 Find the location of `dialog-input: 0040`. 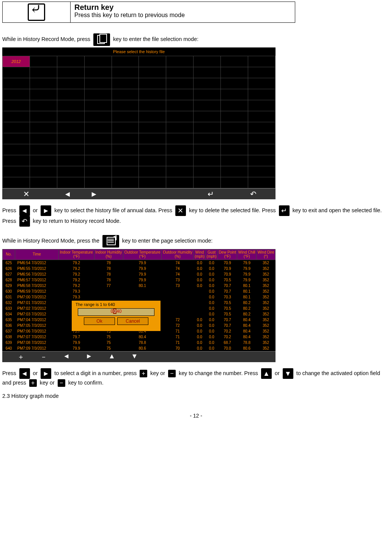

dialog-input: 0040 is located at coordinates (116, 312).